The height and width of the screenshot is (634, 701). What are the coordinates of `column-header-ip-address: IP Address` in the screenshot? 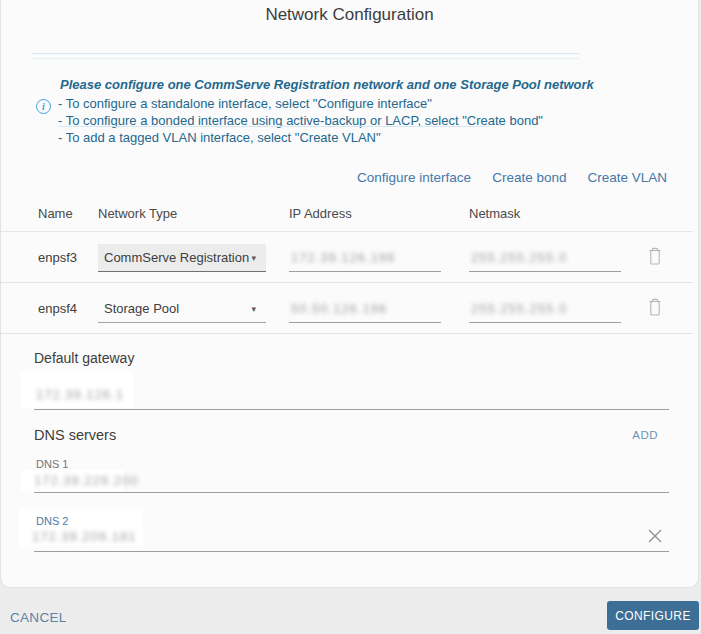 It's located at (320, 214).